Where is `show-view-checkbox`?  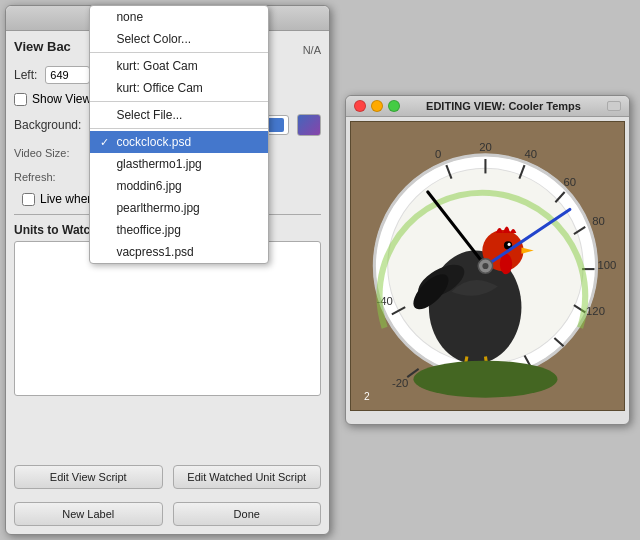 show-view-checkbox is located at coordinates (20, 100).